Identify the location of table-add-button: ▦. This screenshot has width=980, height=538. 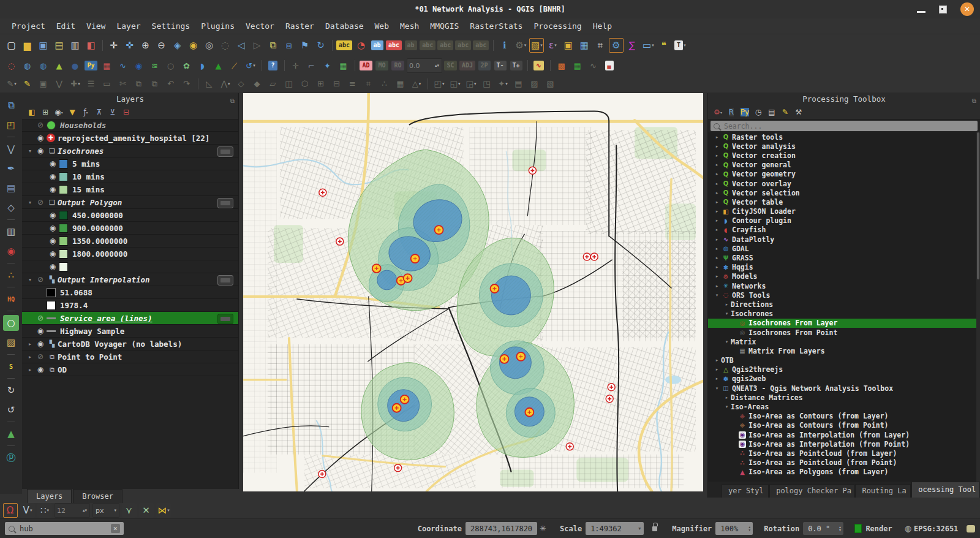
(578, 66).